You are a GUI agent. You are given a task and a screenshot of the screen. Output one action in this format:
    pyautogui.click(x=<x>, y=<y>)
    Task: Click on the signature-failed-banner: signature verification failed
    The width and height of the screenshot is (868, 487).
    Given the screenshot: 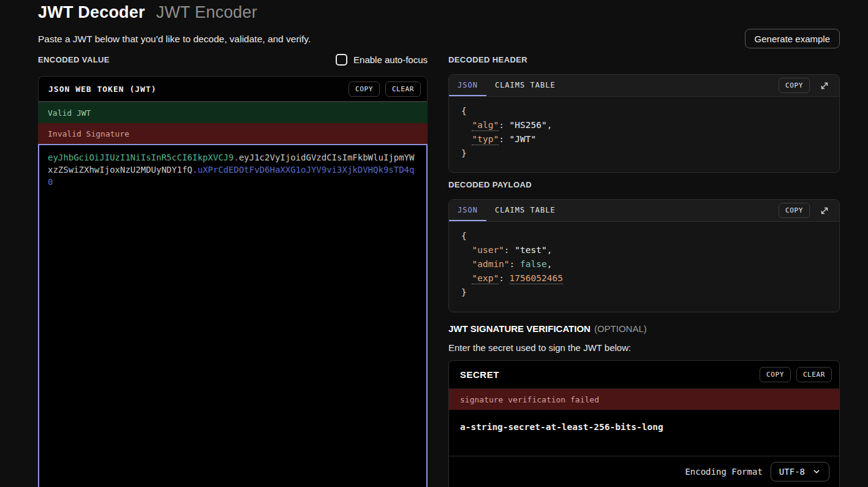 What is the action you would take?
    pyautogui.click(x=644, y=399)
    